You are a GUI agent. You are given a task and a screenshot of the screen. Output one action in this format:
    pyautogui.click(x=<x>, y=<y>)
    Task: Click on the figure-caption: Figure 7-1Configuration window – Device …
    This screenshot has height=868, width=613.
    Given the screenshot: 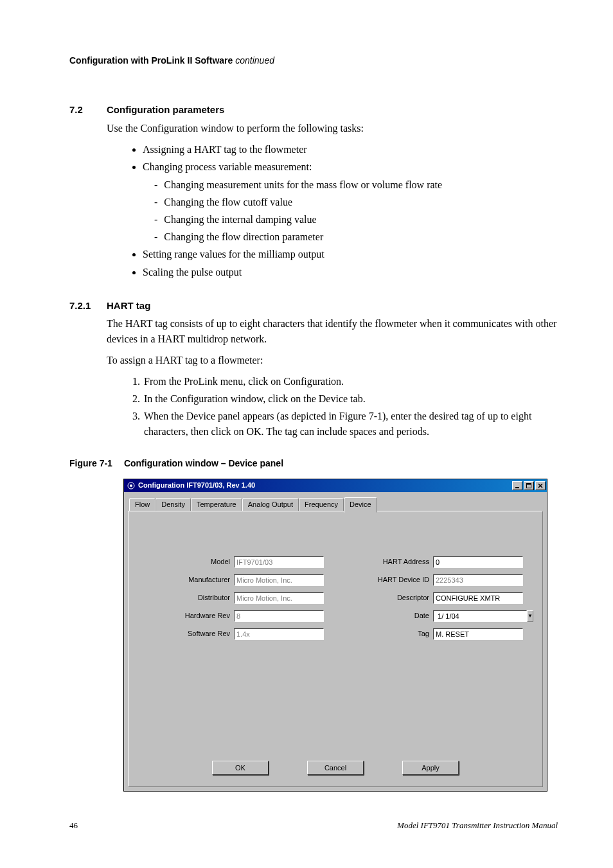 What is the action you would take?
    pyautogui.click(x=314, y=463)
    